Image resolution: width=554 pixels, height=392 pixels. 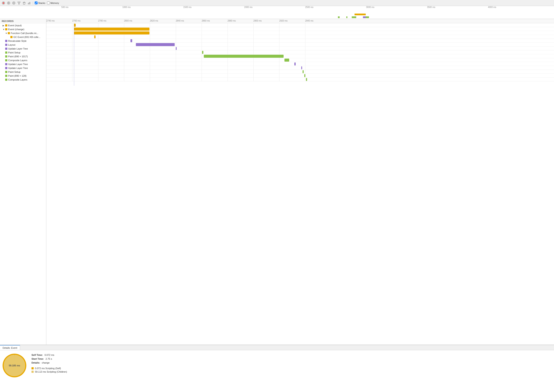 I want to click on timeline-row-update-layer-tree-2-row, so click(x=300, y=64).